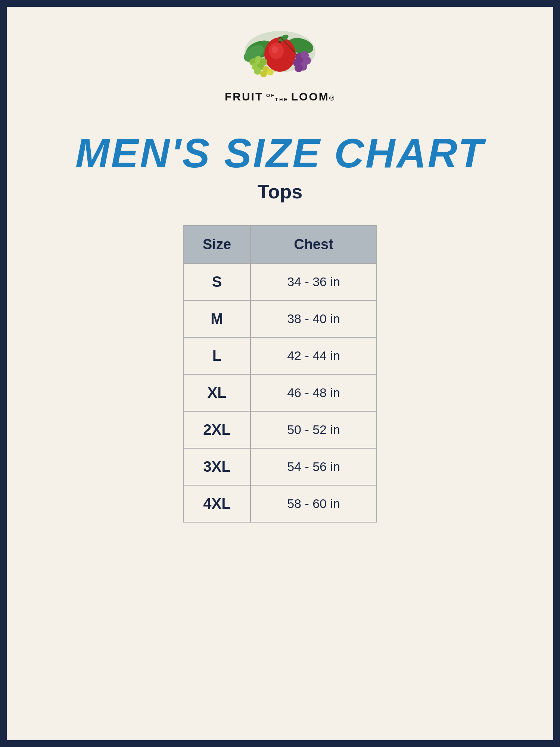 This screenshot has width=560, height=747. What do you see at coordinates (217, 356) in the screenshot?
I see `size-cell: L` at bounding box center [217, 356].